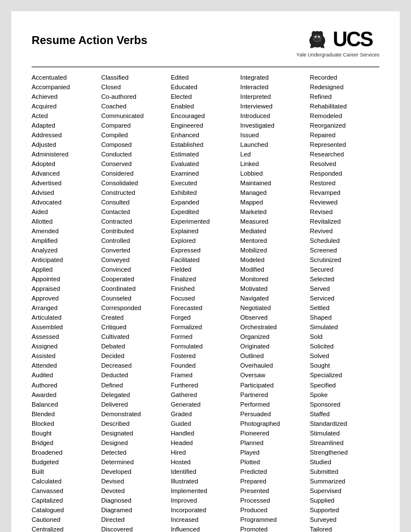  What do you see at coordinates (204, 251) in the screenshot?
I see `action-verb: Expressed` at bounding box center [204, 251].